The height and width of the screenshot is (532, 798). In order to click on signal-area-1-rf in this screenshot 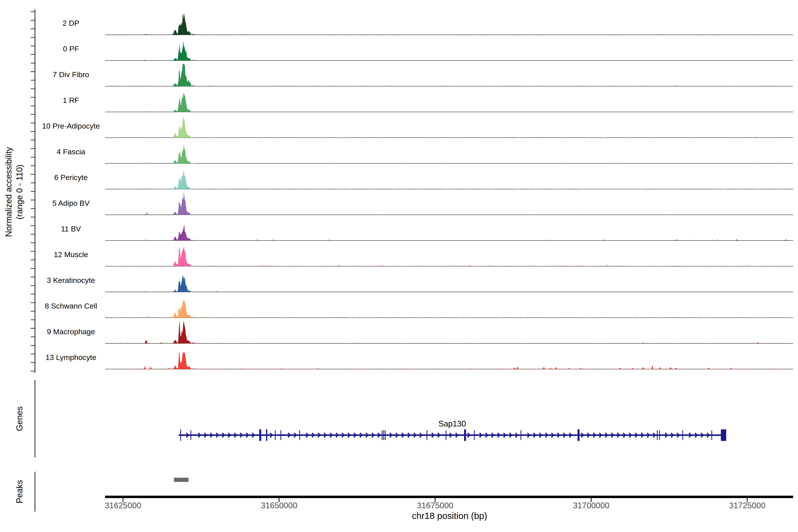, I will do `click(449, 102)`.